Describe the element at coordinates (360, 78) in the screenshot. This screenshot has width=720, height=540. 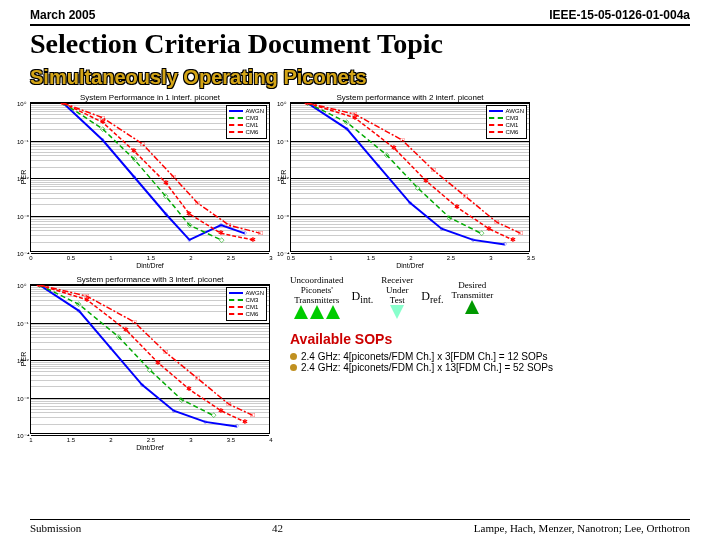
I see `subtitle: Simultaneously Operating Piconets` at that location.